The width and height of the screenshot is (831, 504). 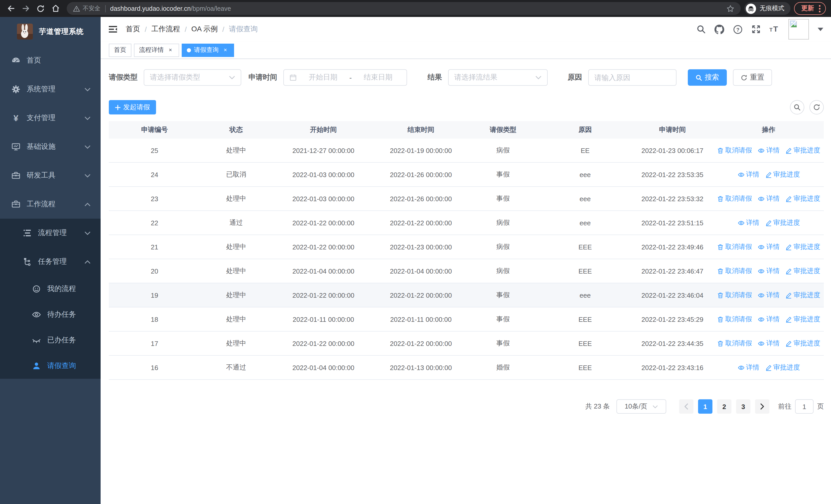 I want to click on page-button-2: 2, so click(x=724, y=407).